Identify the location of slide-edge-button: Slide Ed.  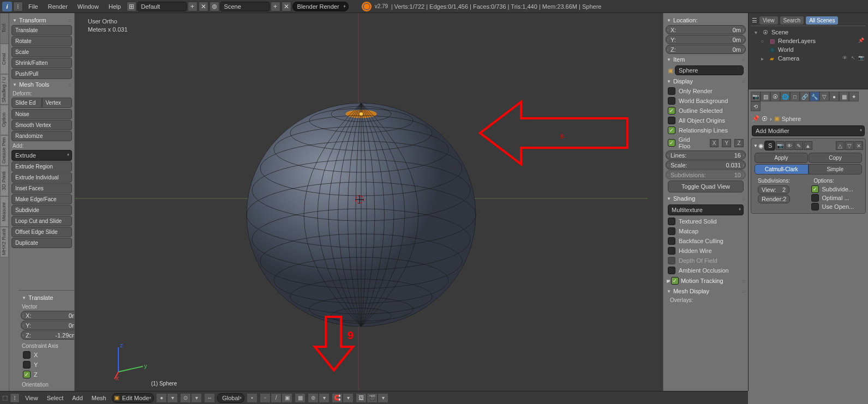
(27, 102).